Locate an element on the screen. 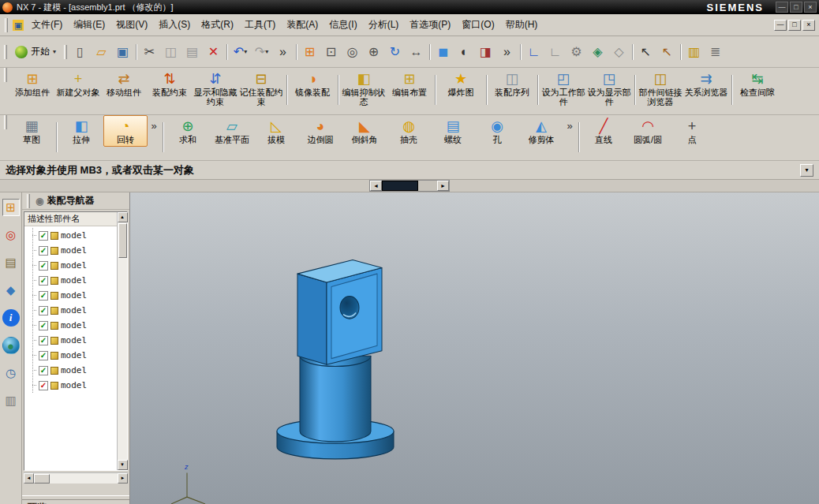  menu-item: 文件(F) is located at coordinates (47, 25).